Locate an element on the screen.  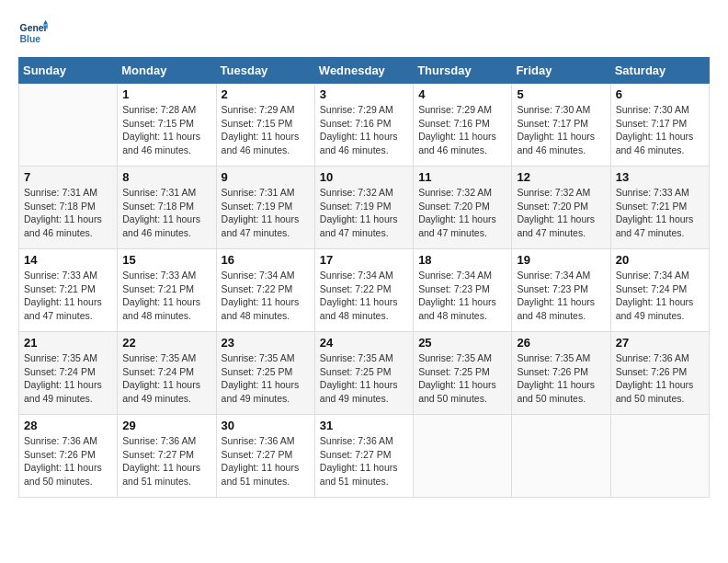
day-number: 11 is located at coordinates (462, 177).